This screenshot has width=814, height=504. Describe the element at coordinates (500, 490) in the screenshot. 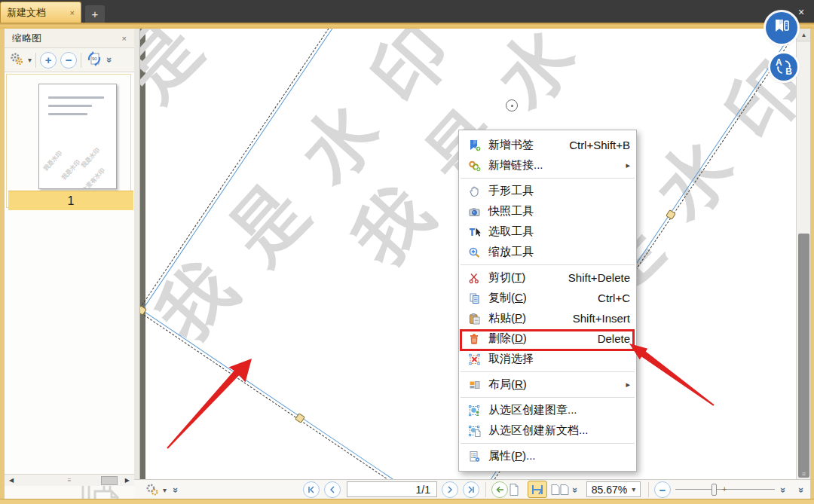

I see `previous-view-button` at that location.